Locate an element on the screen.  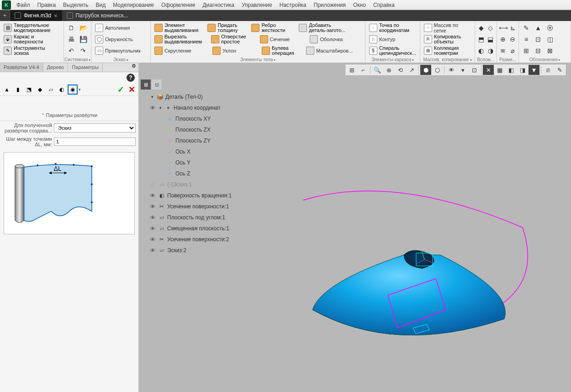
ann-icon: ◫ is located at coordinates (550, 39).